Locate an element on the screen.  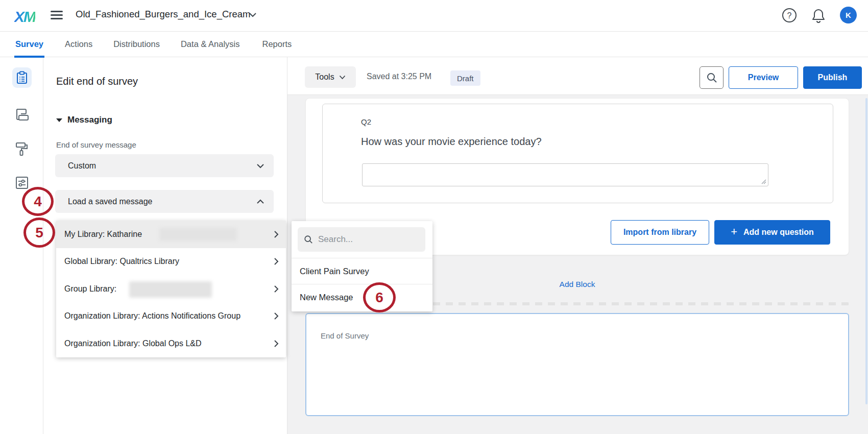
chevron-up-icon is located at coordinates (260, 202).